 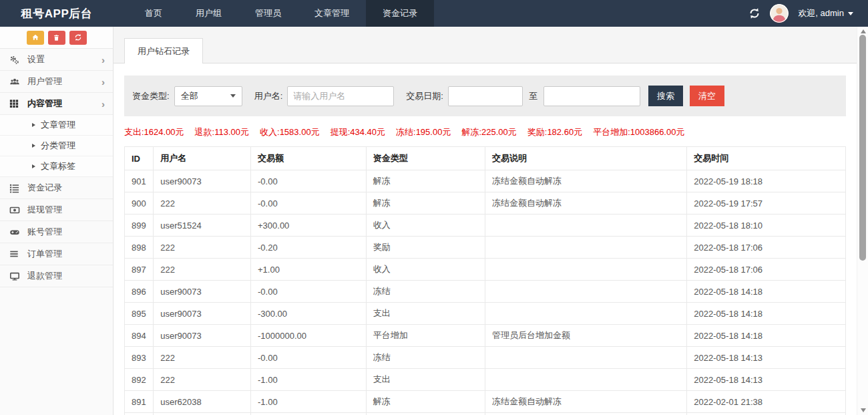 What do you see at coordinates (139, 358) in the screenshot?
I see `table-cell-1: 893` at bounding box center [139, 358].